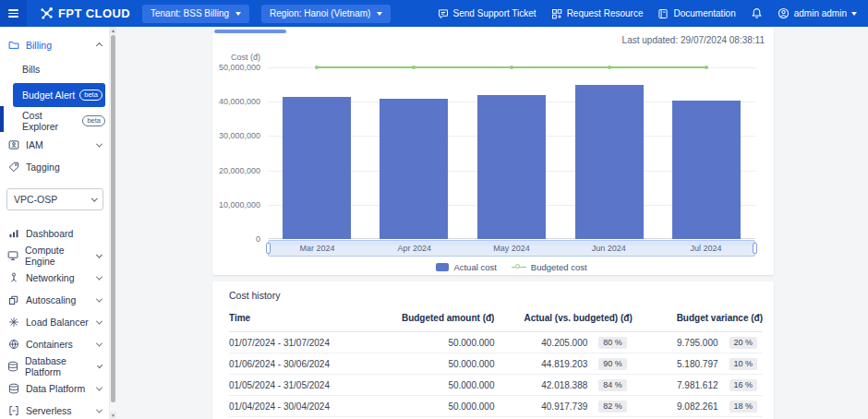  What do you see at coordinates (496, 343) in the screenshot?
I see `table-row: 01/07/2024 - 31/07/2024 50.000.000 40.20…` at bounding box center [496, 343].